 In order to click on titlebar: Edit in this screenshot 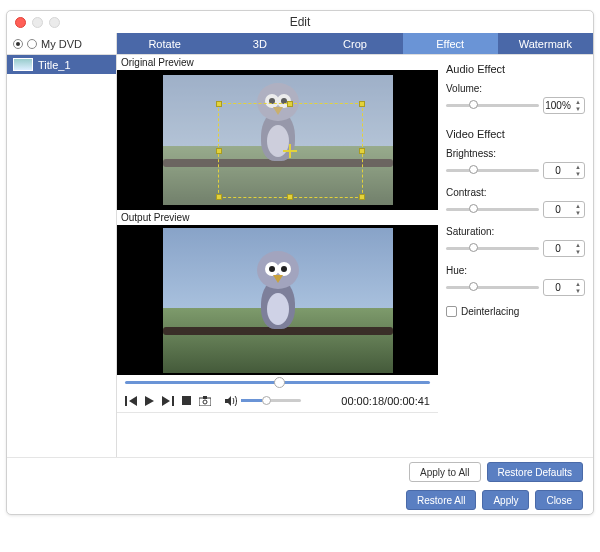, I will do `click(300, 22)`.